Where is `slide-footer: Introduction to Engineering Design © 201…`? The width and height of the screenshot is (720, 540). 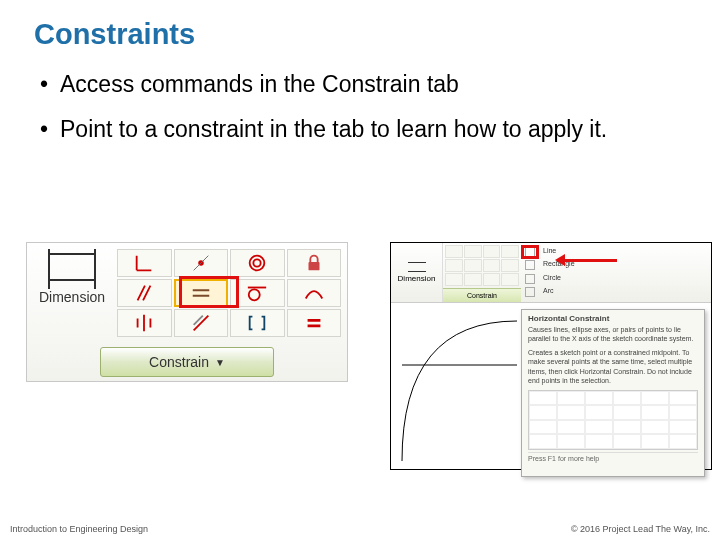
slide-footer: Introduction to Engineering Design © 201… is located at coordinates (360, 529).